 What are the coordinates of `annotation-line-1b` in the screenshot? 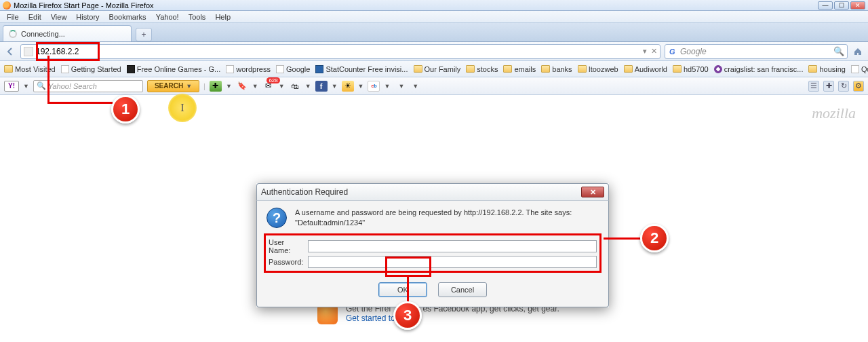 It's located at (80, 103).